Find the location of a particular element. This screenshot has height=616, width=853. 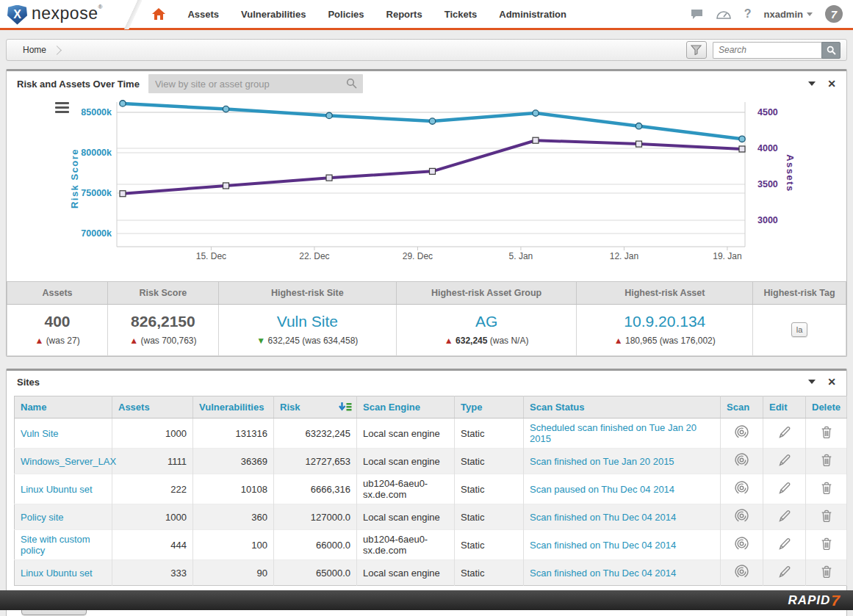

site-row: Linux Ubuntu set3339065000.0Local scan e… is located at coordinates (431, 573).